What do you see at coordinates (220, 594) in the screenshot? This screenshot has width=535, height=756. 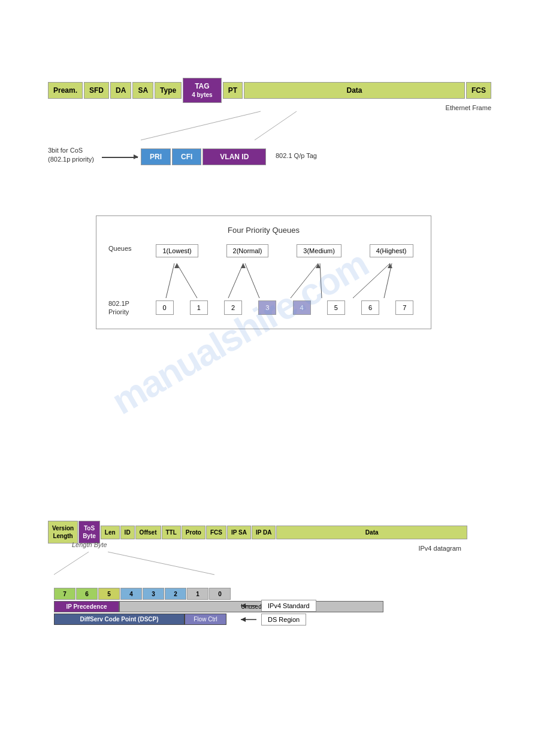 I see `tos-bit-0: 0` at bounding box center [220, 594].